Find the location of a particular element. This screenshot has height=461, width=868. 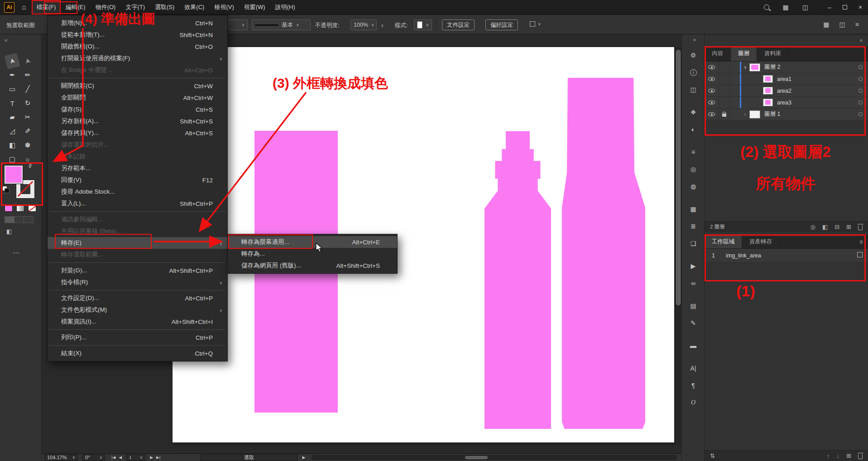

color-icon: ◐ is located at coordinates (693, 129).